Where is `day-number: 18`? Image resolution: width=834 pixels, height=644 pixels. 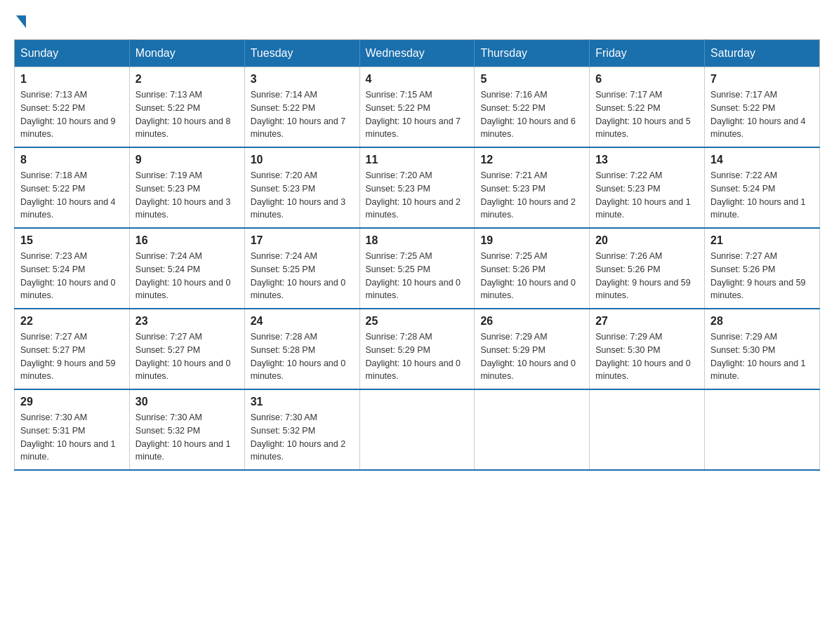
day-number: 18 is located at coordinates (417, 241).